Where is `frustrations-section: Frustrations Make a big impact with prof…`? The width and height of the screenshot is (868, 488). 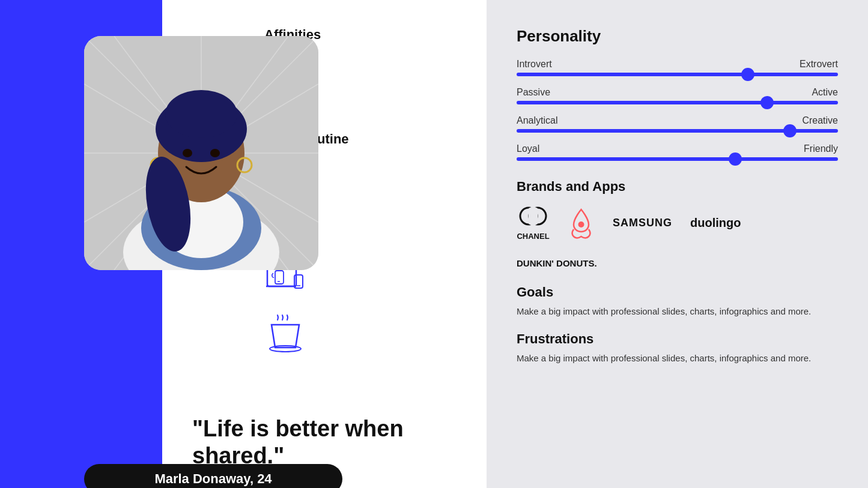 frustrations-section: Frustrations Make a big impact with prof… is located at coordinates (678, 348).